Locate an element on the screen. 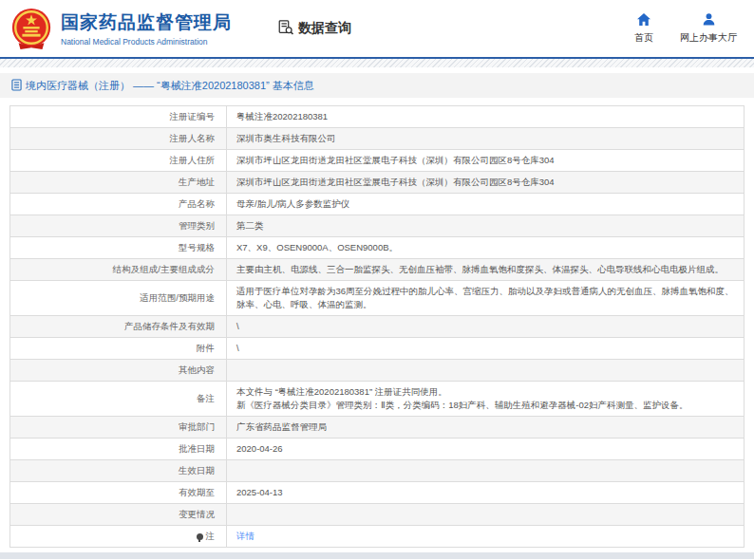 The height and width of the screenshot is (560, 754). field-value-text: 母亲/胎儿/病人多参数监护仪 is located at coordinates (292, 203).